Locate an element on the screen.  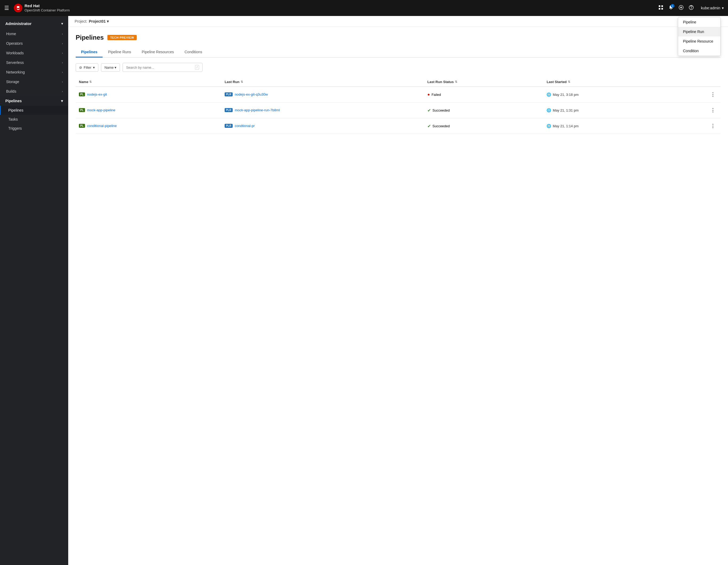
user-label: kube:admin is located at coordinates (711, 8).